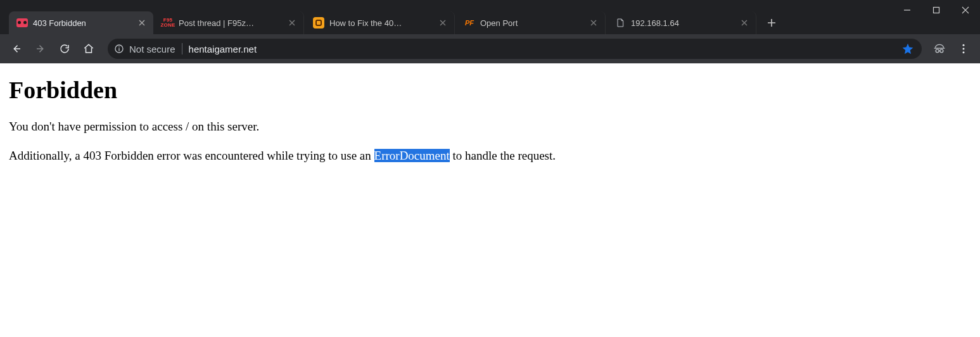 The image size is (980, 337). What do you see at coordinates (490, 17) in the screenshot?
I see `titlebar: 403 Forbidden F95ZONE Post thread | F95z…` at bounding box center [490, 17].